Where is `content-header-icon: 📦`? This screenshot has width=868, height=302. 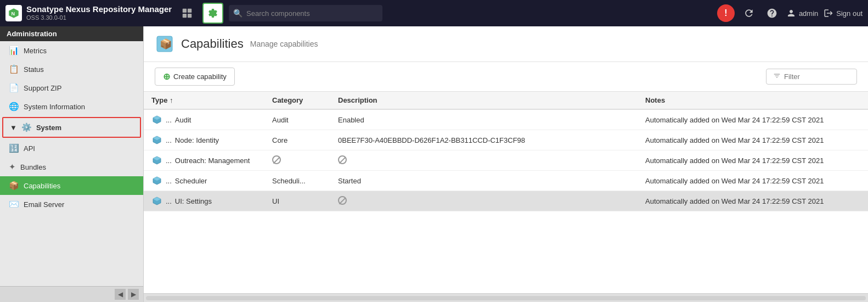 content-header-icon: 📦 is located at coordinates (165, 44).